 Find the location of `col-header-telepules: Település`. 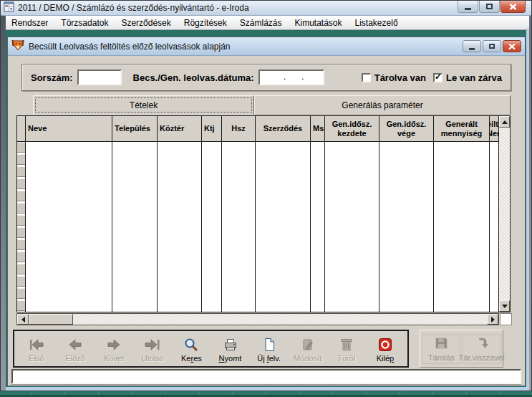

col-header-telepules: Település is located at coordinates (135, 129).